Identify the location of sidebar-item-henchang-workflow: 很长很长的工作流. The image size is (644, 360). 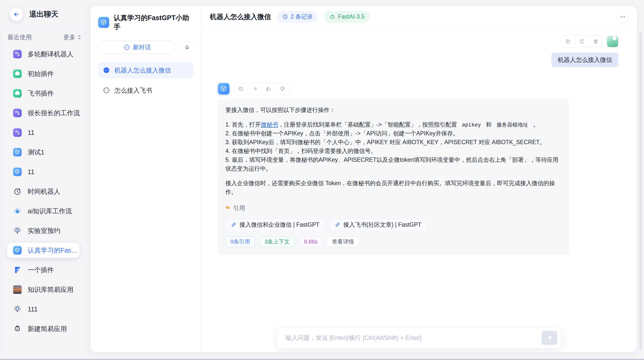
(45, 113).